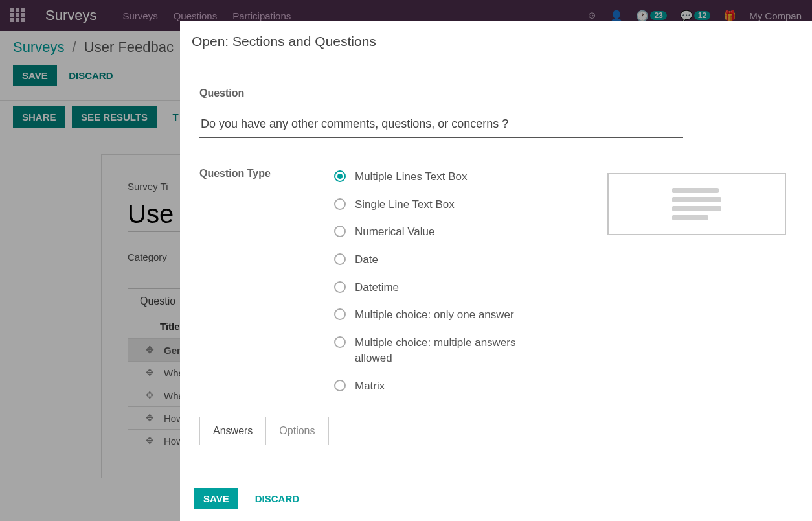 Image resolution: width=812 pixels, height=521 pixels. What do you see at coordinates (377, 288) in the screenshot?
I see `radio-label: Datetime` at bounding box center [377, 288].